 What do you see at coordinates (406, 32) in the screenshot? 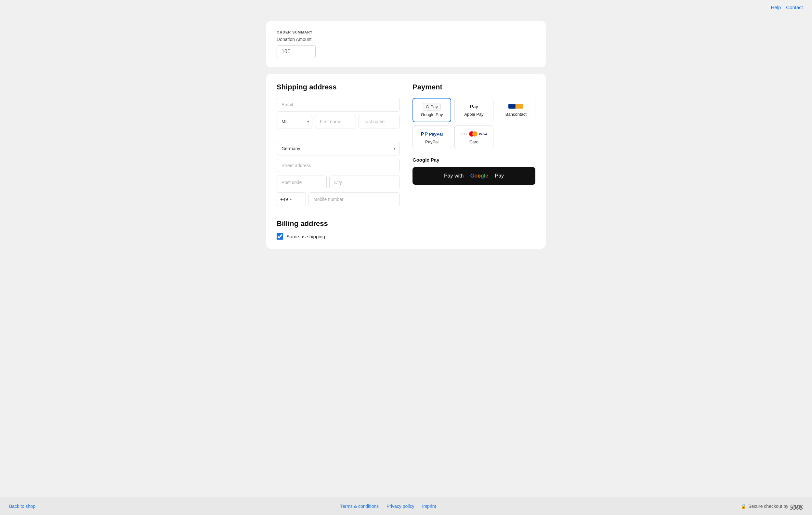
I see `order-summary-label: ORDER SUMMARY` at bounding box center [406, 32].